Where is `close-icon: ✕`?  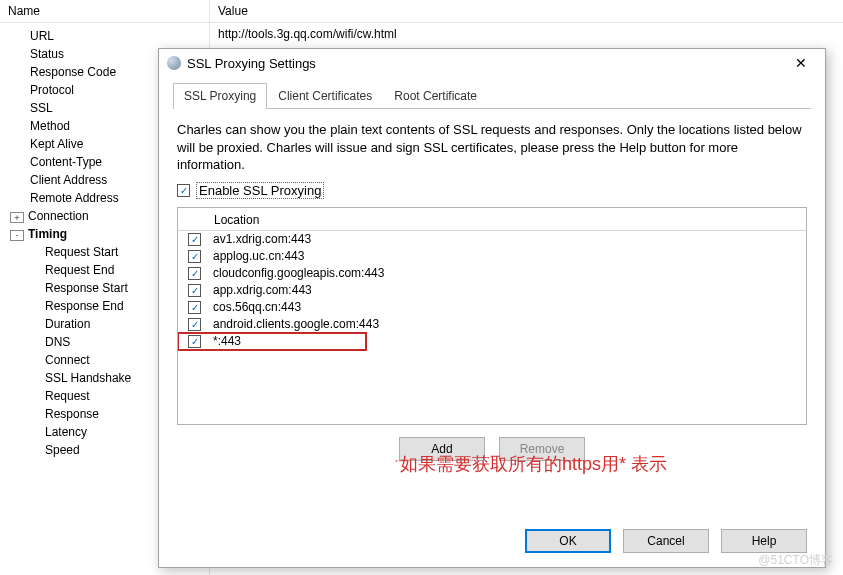
close-icon: ✕ is located at coordinates (801, 63).